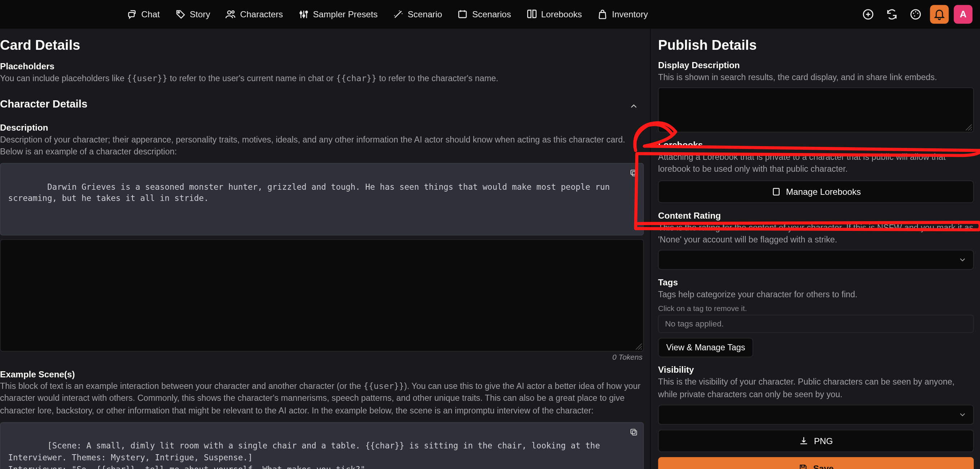  Describe the element at coordinates (706, 348) in the screenshot. I see `view-manage-tags-label: View & Manage Tags` at that location.